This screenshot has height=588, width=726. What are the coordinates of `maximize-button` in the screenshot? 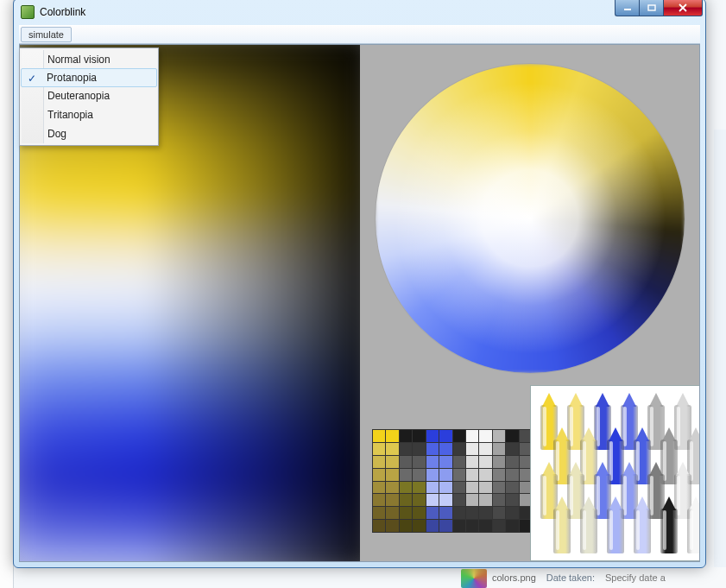 It's located at (651, 9).